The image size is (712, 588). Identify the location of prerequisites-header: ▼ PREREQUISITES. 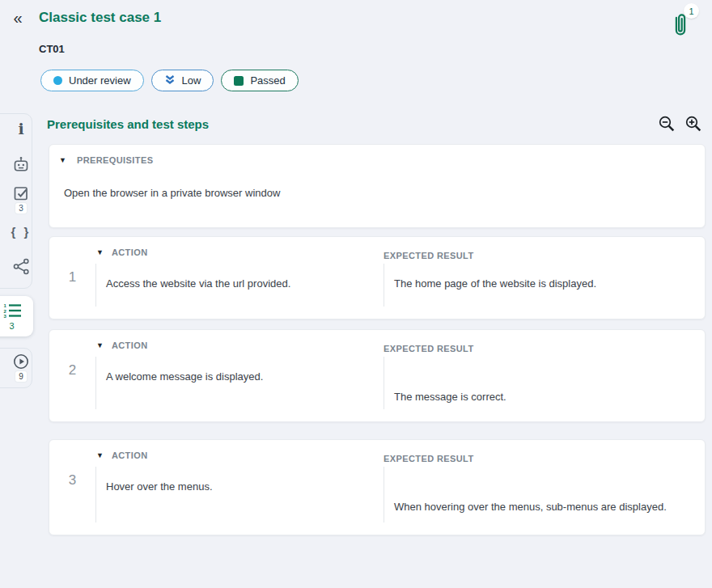
(106, 160).